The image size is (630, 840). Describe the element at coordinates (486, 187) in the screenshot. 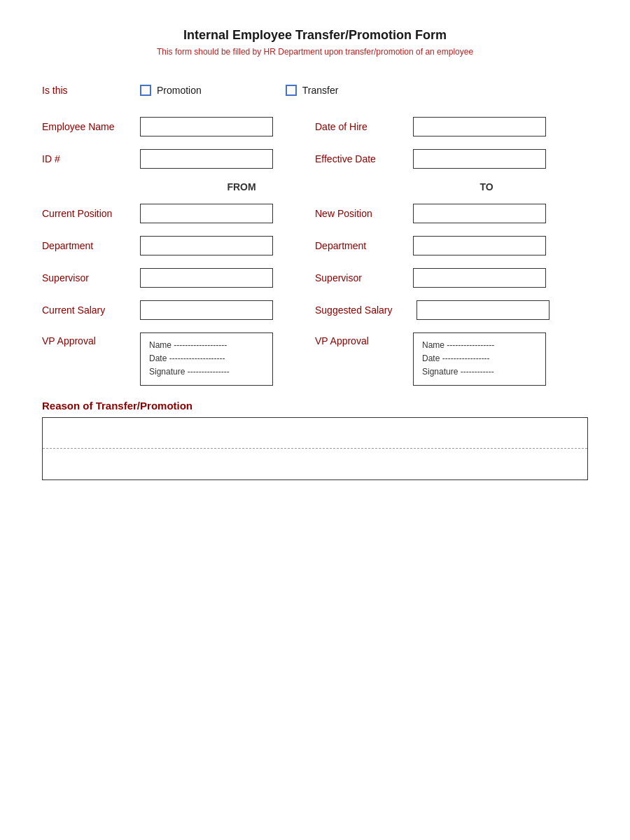

I see `to-header: TO` at that location.